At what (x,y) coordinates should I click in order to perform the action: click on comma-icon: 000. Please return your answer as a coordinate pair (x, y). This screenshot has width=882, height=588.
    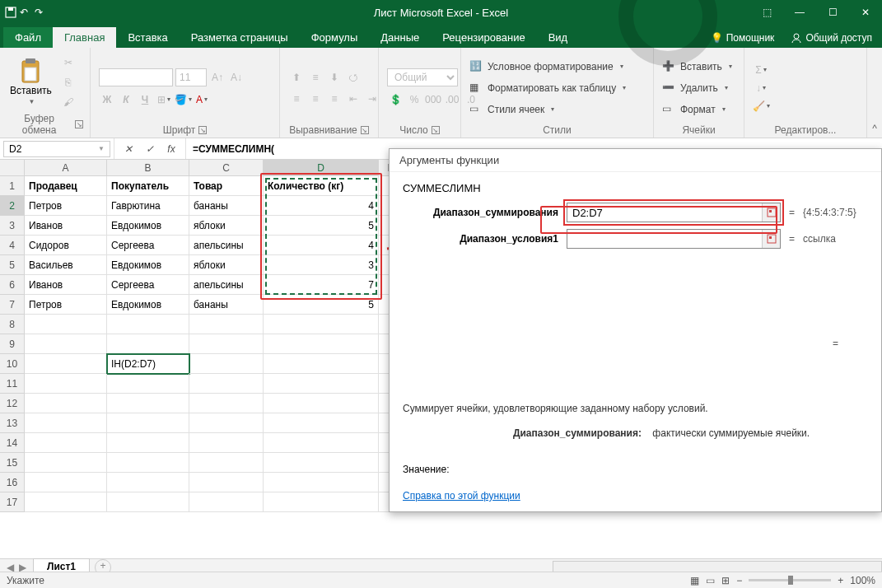
    Looking at the image, I should click on (433, 100).